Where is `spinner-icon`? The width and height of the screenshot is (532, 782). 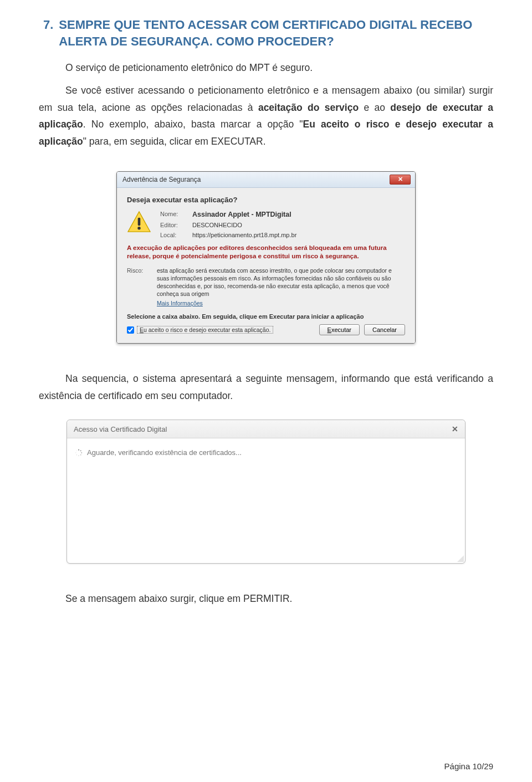
spinner-icon is located at coordinates (79, 453).